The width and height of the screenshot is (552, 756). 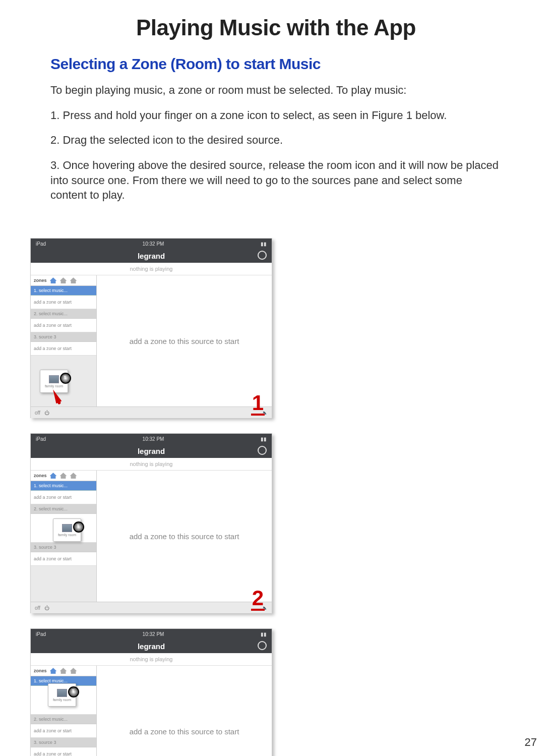 I want to click on section-heading: Selecting a Zone (Room) to start Music, so click(x=286, y=64).